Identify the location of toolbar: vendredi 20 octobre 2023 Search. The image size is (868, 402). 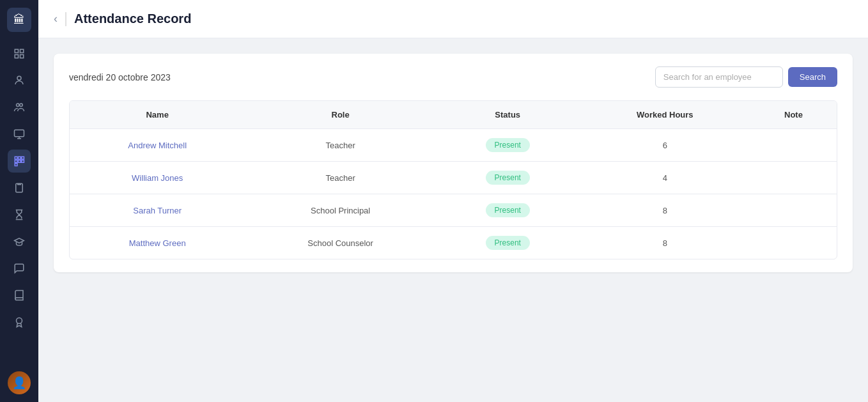
(453, 77).